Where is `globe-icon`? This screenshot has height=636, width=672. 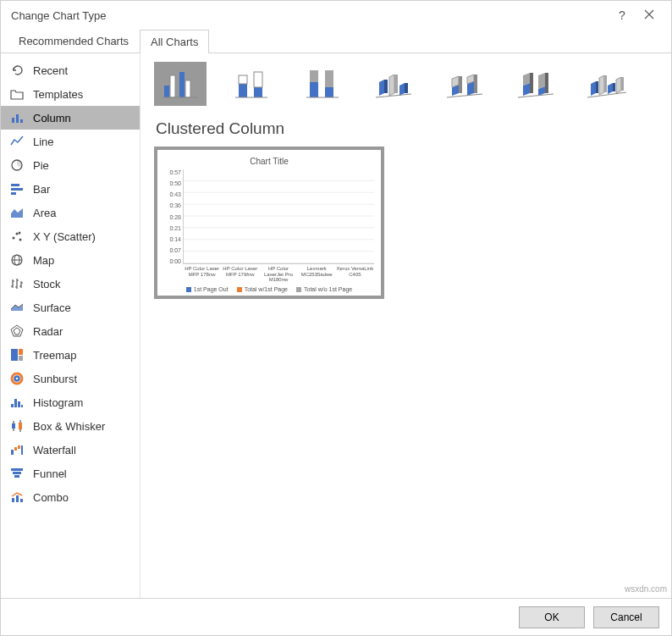
globe-icon is located at coordinates (17, 260).